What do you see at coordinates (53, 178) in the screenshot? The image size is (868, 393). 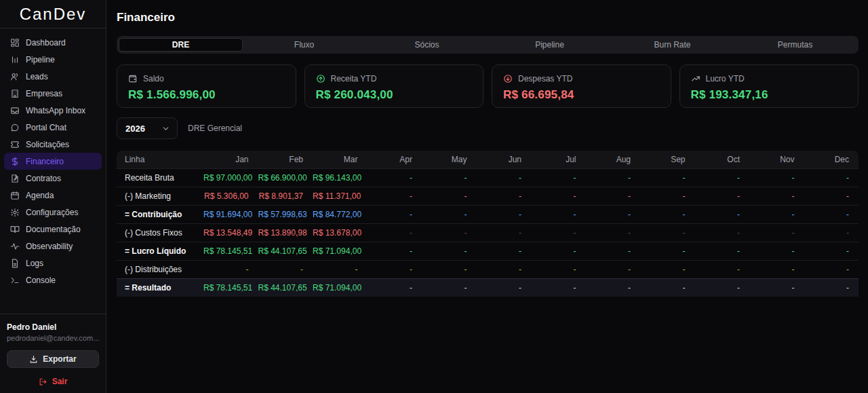 I see `sidebar-item-contratos: Contratos` at bounding box center [53, 178].